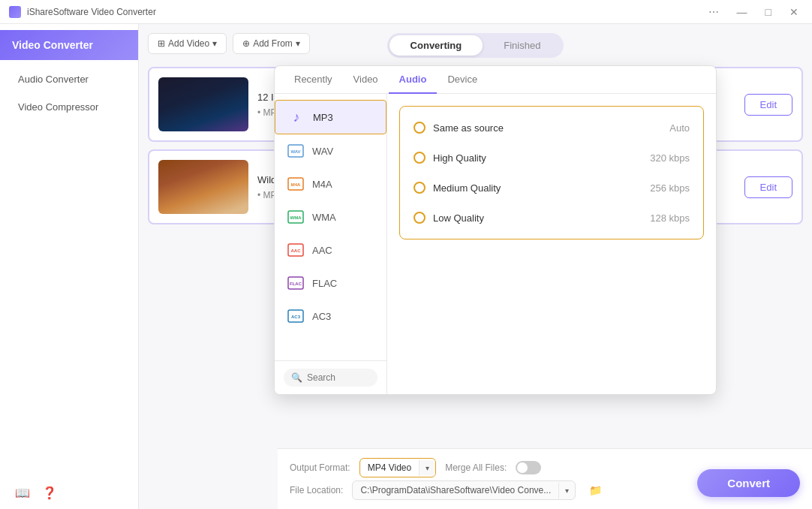 This screenshot has width=812, height=509. What do you see at coordinates (297, 378) in the screenshot?
I see `search-icon: 🔍` at bounding box center [297, 378].